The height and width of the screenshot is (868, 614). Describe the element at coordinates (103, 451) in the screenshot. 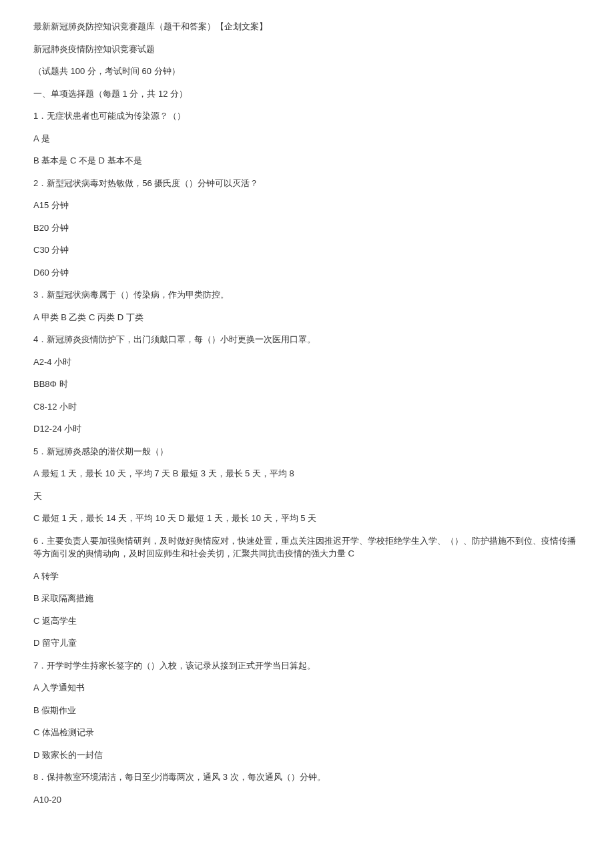

I see `question-text: ．新冠肺炎感染的潜伏期一般（）` at that location.